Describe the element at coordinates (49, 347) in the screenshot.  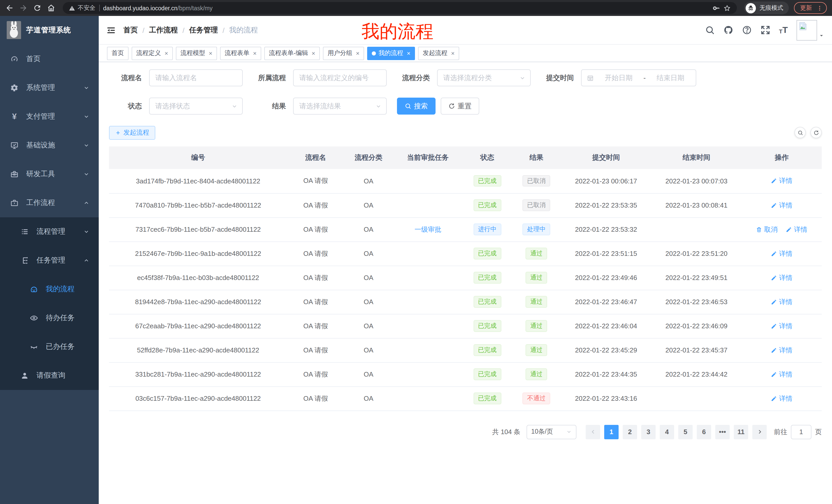
I see `sidebar-item-已办任务: 已办任务` at that location.